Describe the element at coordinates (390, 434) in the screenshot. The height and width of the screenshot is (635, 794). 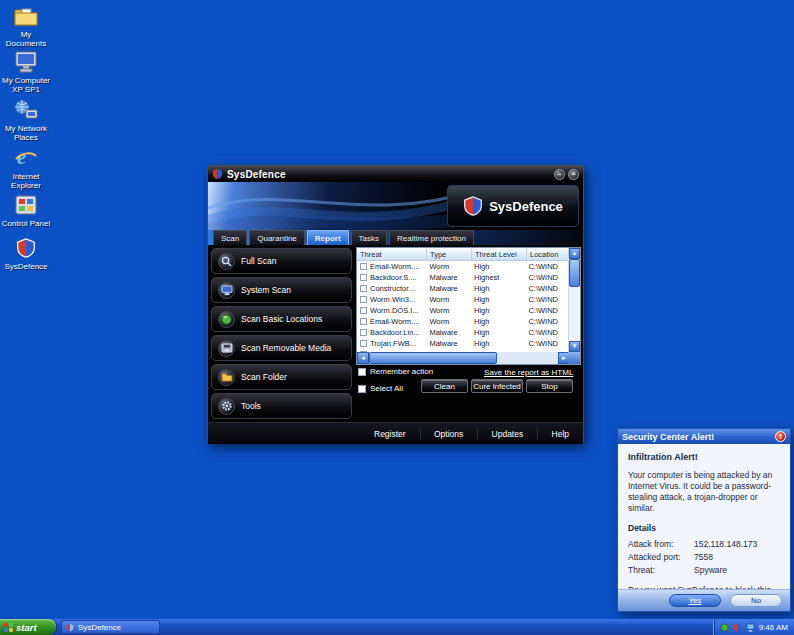
I see `register-button: Register` at that location.